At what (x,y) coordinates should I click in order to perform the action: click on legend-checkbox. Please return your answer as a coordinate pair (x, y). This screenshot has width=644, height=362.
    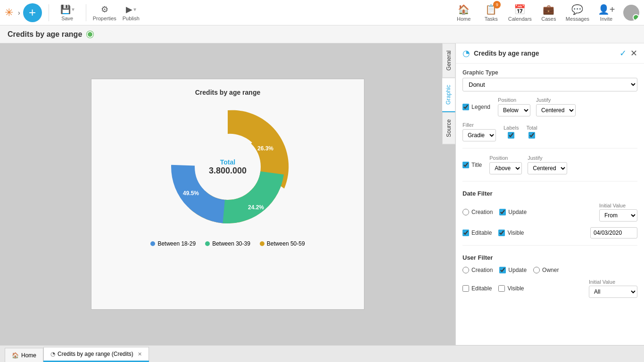
    Looking at the image, I should click on (466, 107).